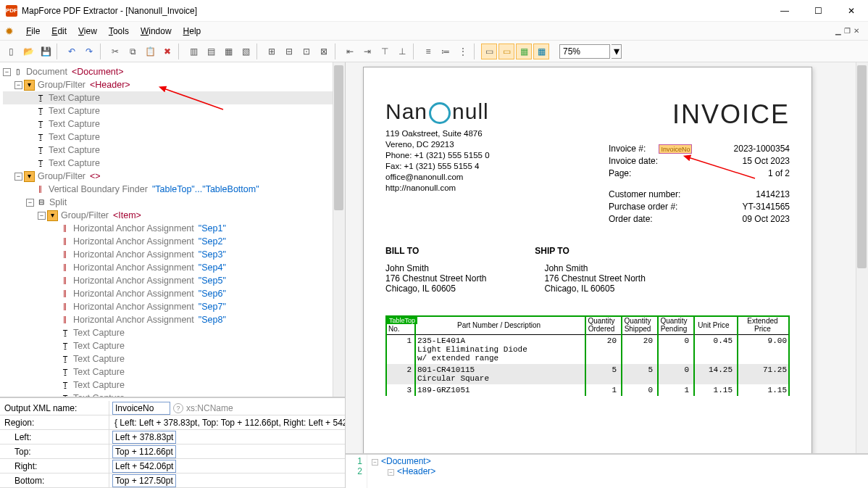 This screenshot has width=868, height=488. Describe the element at coordinates (54, 408) in the screenshot. I see `prop-outputname-label: Output XML name:` at that location.